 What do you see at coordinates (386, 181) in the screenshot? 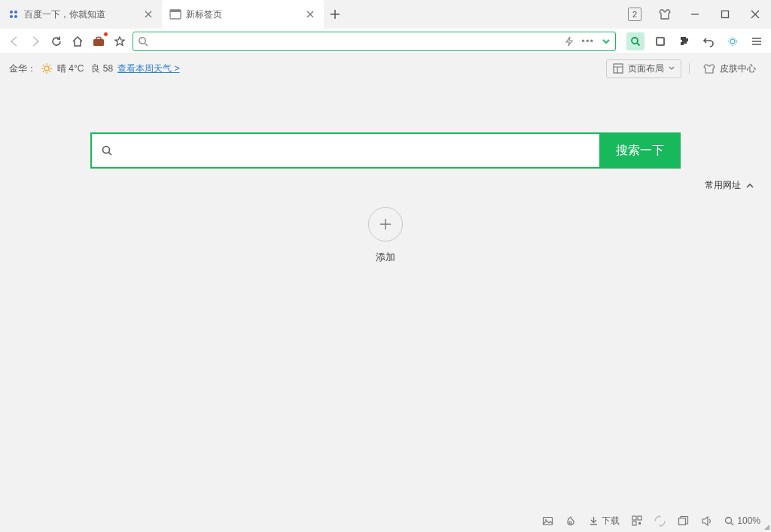
I see `quick-links-header: 常用网址` at bounding box center [386, 181].